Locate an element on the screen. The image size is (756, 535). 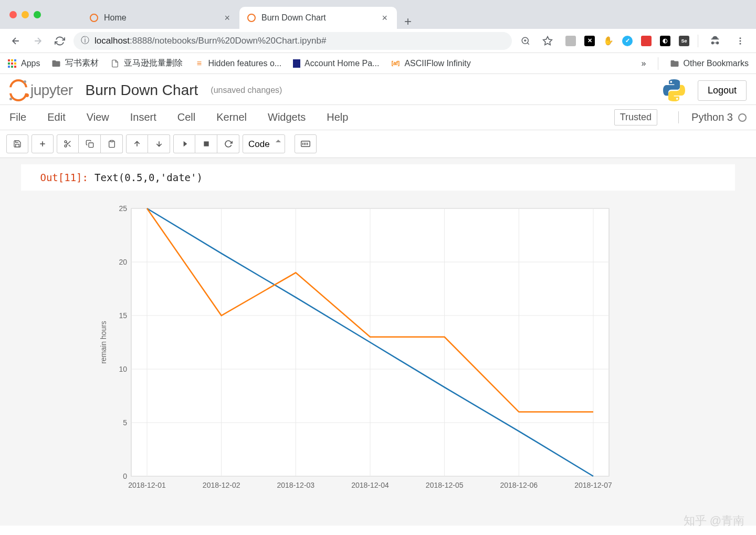
address-bar: ⓘ localhost:8888/notebooks/Burn%20Down%2… is located at coordinates (378, 41).